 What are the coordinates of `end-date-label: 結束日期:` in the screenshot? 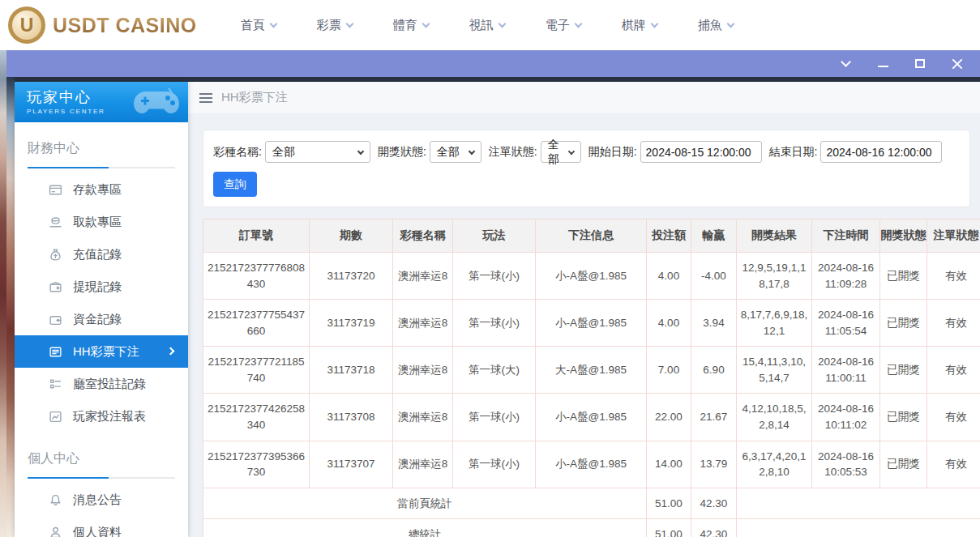 It's located at (794, 152).